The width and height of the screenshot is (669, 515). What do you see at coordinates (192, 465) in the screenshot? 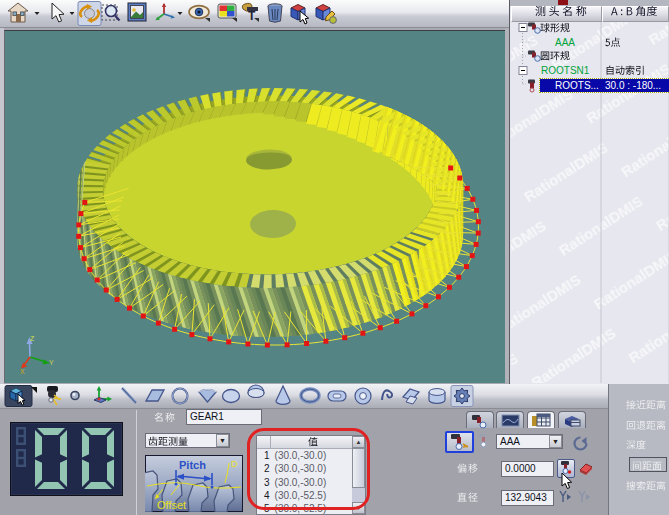
I see `svg-text: Pitch` at bounding box center [192, 465].